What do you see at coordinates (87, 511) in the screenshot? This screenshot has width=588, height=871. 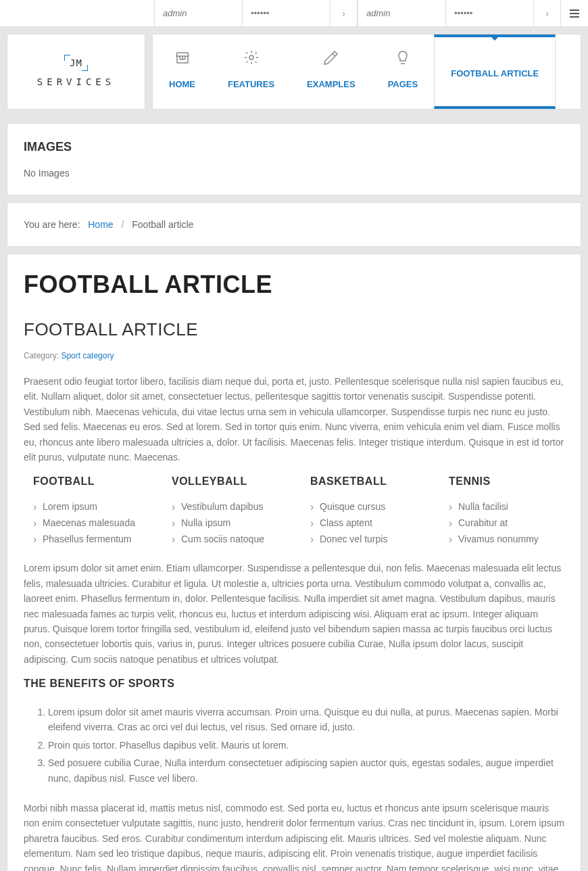 I see `sport-col-football: FOOTBALL Lorem ipsum Maecenas malesuada …` at bounding box center [87, 511].